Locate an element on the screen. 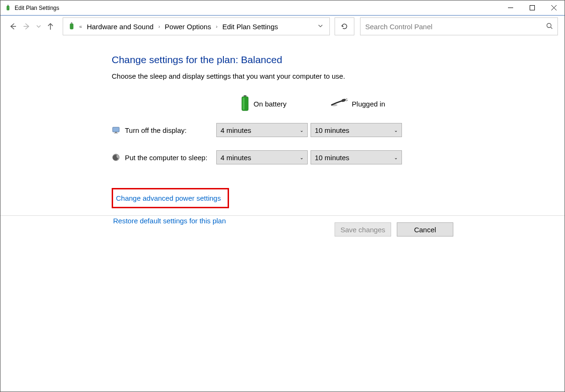 This screenshot has width=565, height=392. maximize-button is located at coordinates (532, 8).